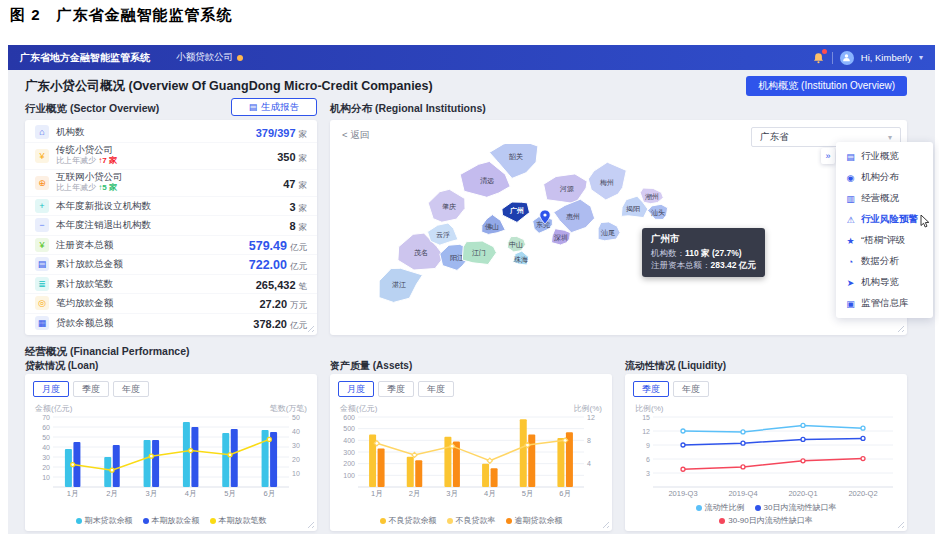  What do you see at coordinates (490, 494) in the screenshot?
I see `svg-text: 4月` at bounding box center [490, 494].